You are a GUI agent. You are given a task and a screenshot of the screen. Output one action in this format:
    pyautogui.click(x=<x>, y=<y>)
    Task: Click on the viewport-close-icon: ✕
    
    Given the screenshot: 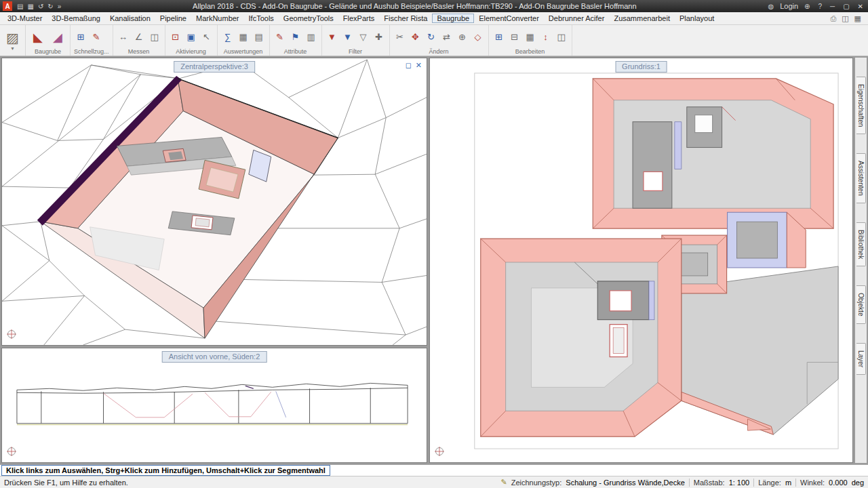 What is the action you would take?
    pyautogui.click(x=419, y=65)
    